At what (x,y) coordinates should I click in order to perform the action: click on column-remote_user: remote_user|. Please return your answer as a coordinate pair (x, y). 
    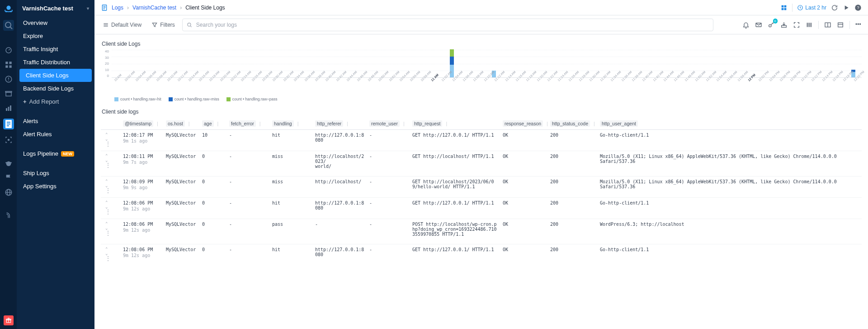
    Looking at the image, I should click on (389, 124).